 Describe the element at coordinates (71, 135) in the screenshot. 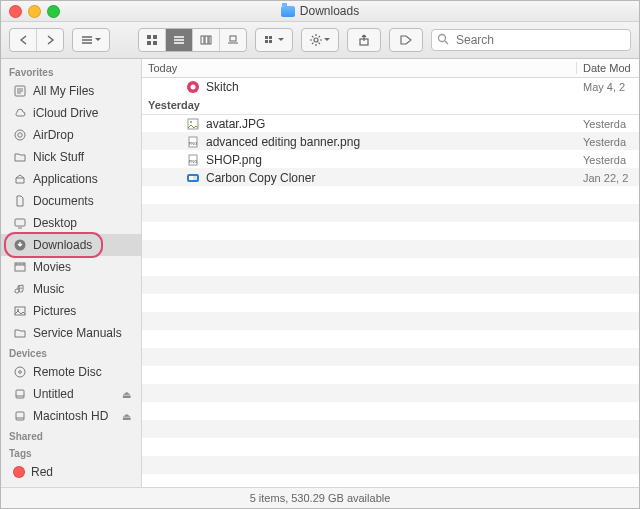

I see `sidebar-item-airdrop: AirDrop` at that location.